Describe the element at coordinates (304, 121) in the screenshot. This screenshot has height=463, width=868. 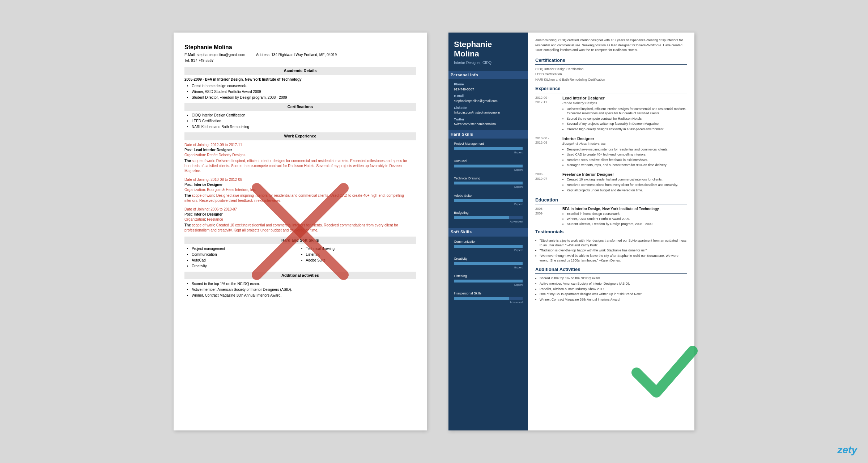
I see `cert-bullets: CIDQ Interior Design Certification LEED …` at that location.